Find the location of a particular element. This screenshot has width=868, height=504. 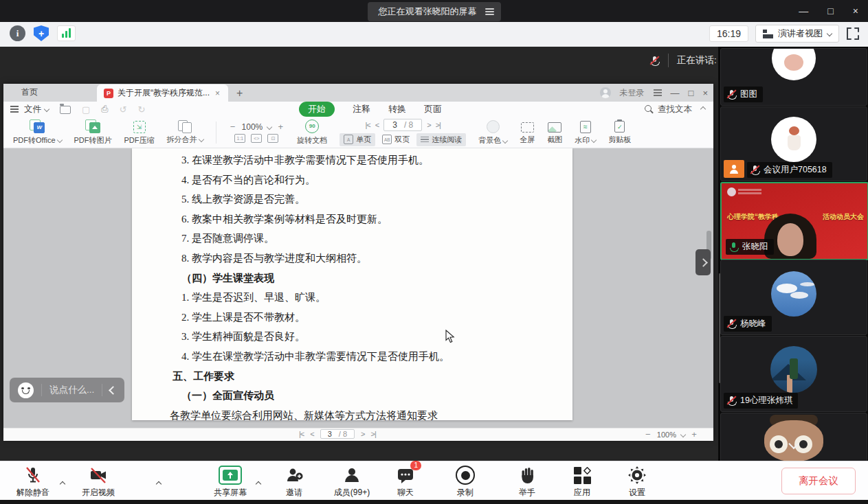

account-avatar is located at coordinates (605, 93).